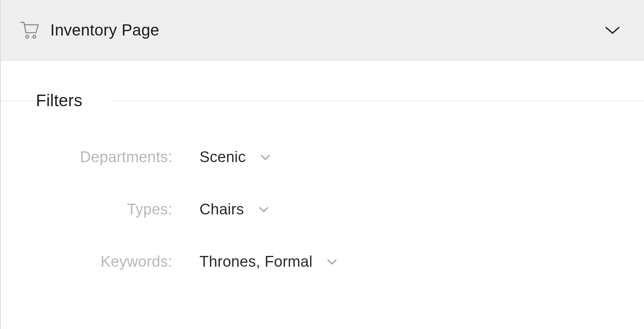 The image size is (644, 329). What do you see at coordinates (87, 262) in the screenshot?
I see `filter-label-keywords: Keywords:` at bounding box center [87, 262].